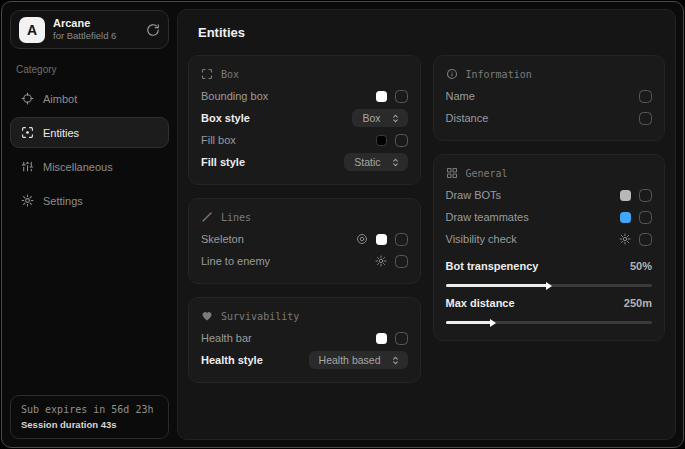 Image resolution: width=685 pixels, height=449 pixels. I want to click on sub-expiry-text: Sub expires in 56d 23h, so click(90, 410).